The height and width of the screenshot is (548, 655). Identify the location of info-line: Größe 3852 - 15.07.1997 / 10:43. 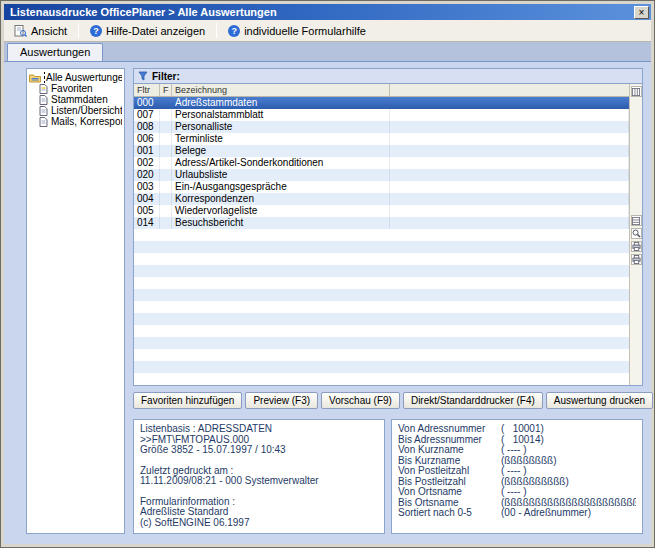
(259, 450).